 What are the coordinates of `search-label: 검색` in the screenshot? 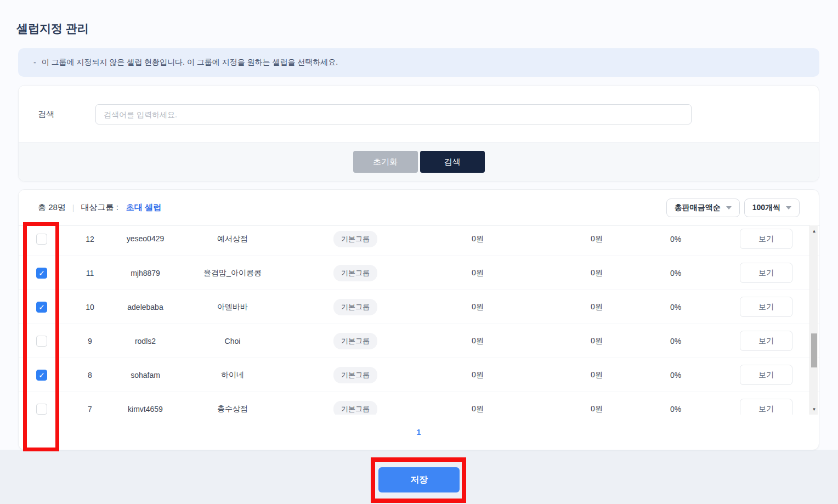 It's located at (67, 114).